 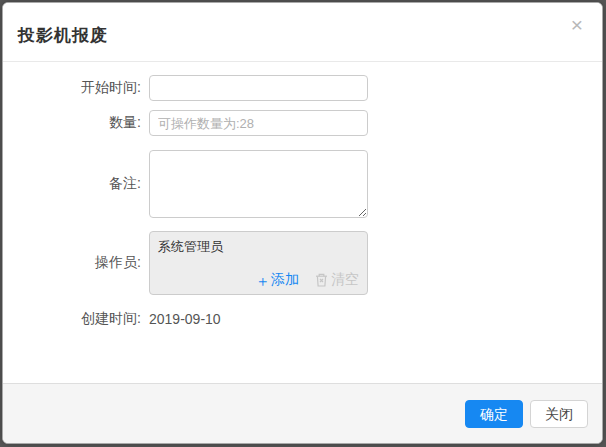 What do you see at coordinates (258, 88) in the screenshot?
I see `start-time-input` at bounding box center [258, 88].